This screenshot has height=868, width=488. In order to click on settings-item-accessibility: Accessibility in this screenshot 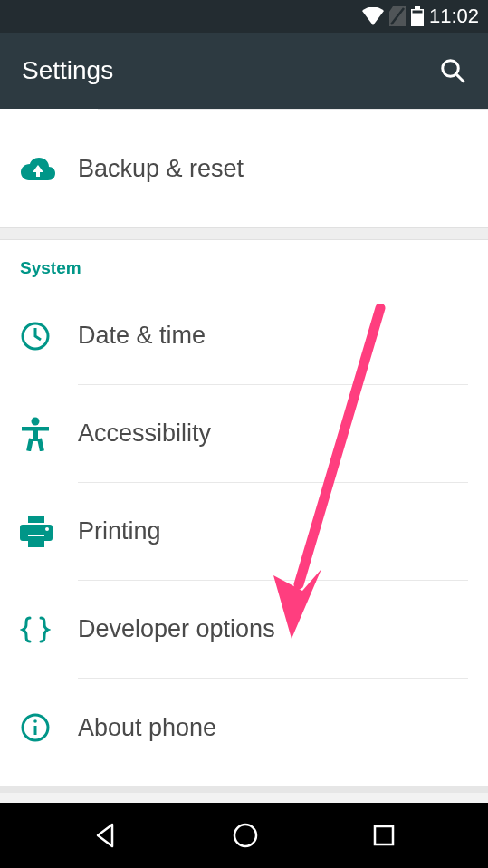, I will do `click(244, 434)`.